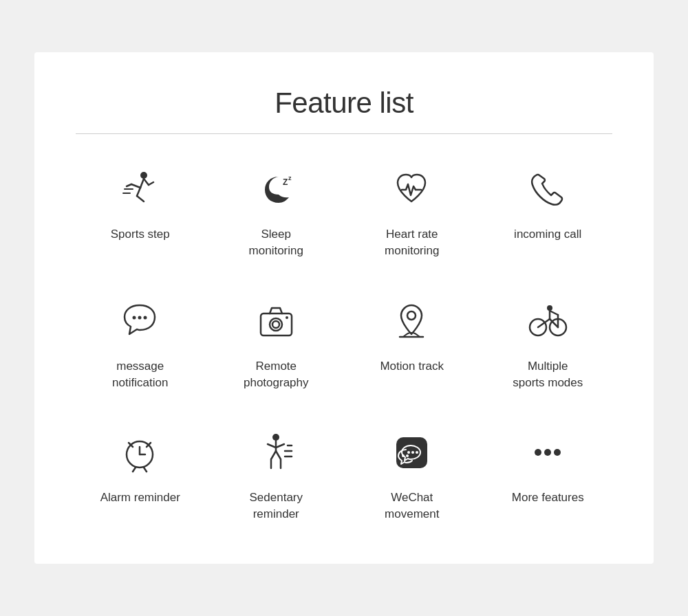 The image size is (688, 616). What do you see at coordinates (277, 210) in the screenshot?
I see `feature-item-sleep-monitoring: Z z Sleep monitoring` at bounding box center [277, 210].